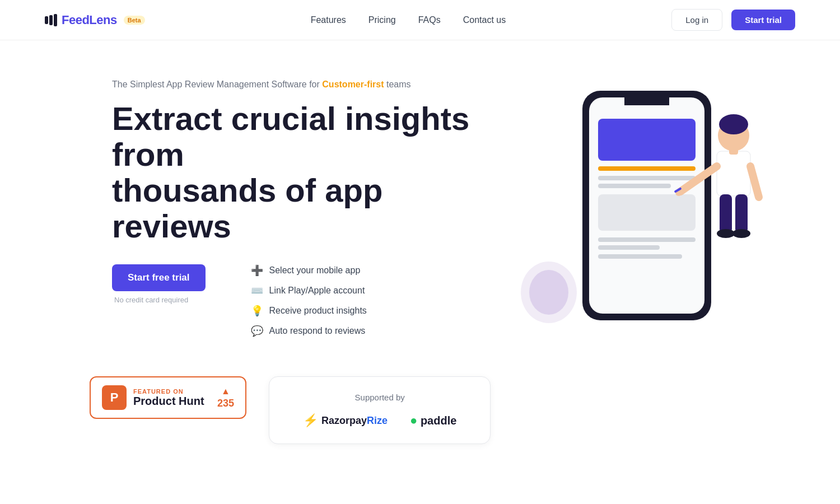 This screenshot has height=504, width=840. What do you see at coordinates (318, 311) in the screenshot?
I see `feature-text-2: Receive product insights` at bounding box center [318, 311].